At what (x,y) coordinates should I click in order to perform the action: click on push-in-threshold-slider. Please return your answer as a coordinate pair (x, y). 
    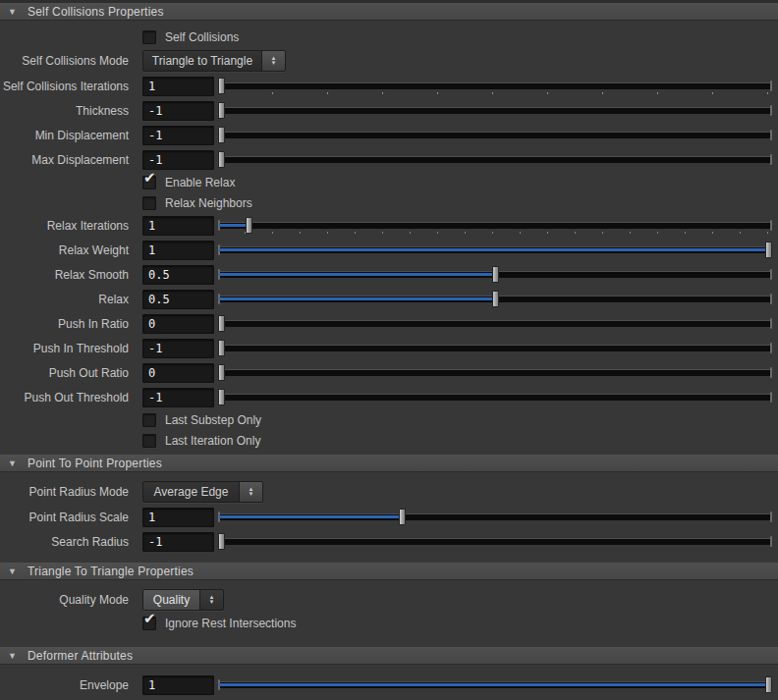
    Looking at the image, I should click on (495, 349).